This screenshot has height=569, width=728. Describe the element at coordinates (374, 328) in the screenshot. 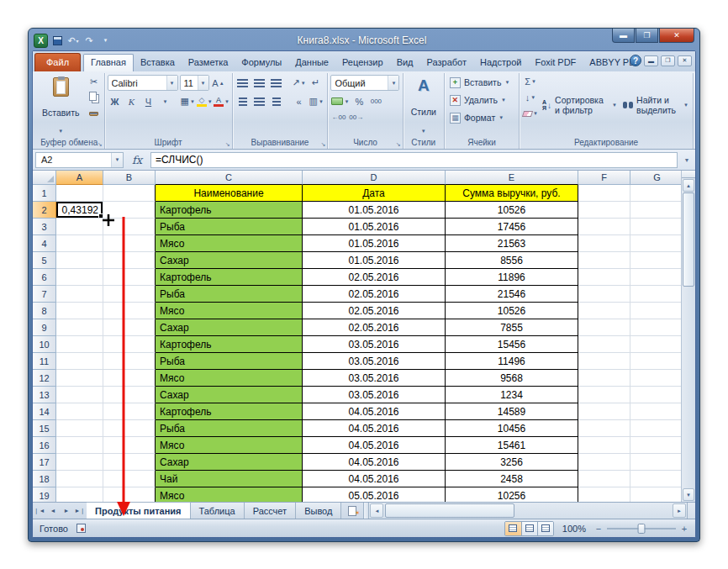

I see `cell-D9: 02.05.2016` at that location.